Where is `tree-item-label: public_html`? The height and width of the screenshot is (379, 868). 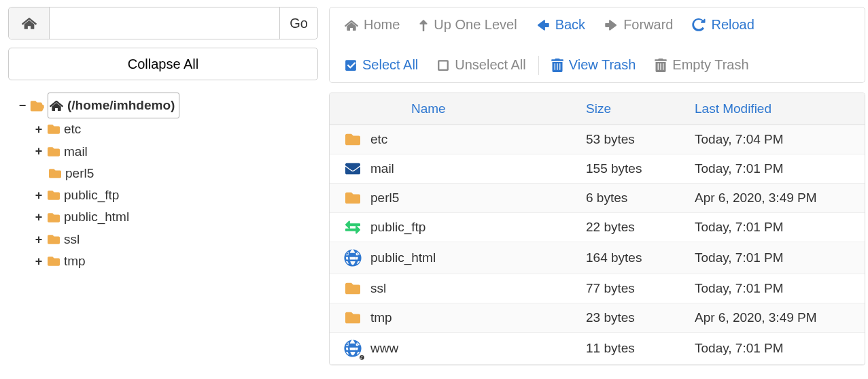
tree-item-label: public_html is located at coordinates (97, 217).